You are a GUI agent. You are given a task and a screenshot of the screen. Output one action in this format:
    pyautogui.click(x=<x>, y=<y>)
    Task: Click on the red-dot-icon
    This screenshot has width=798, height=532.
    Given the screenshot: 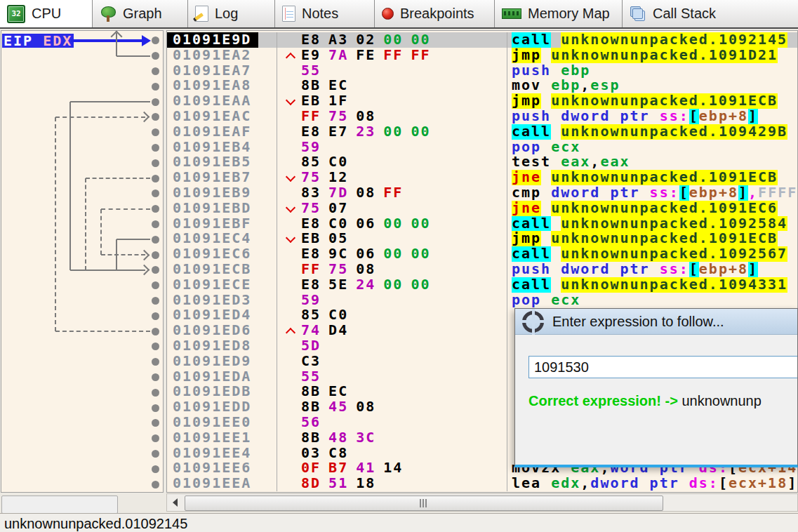 What is the action you would take?
    pyautogui.click(x=387, y=14)
    